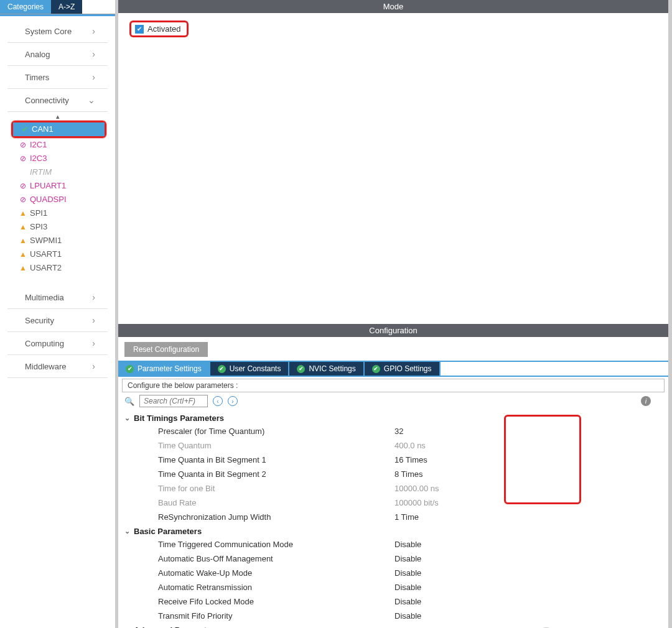  I want to click on config-title-bar: Configuration, so click(393, 331).